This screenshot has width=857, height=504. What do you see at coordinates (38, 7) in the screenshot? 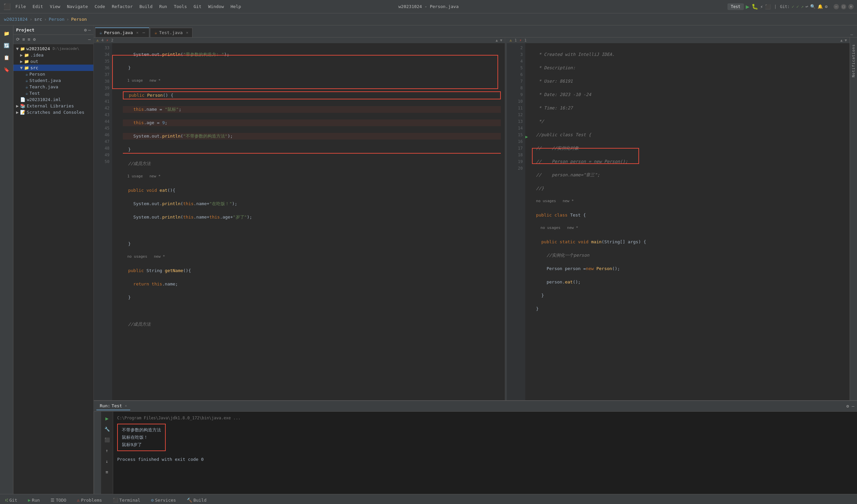
I see `menu-edit: Edit` at bounding box center [38, 7].